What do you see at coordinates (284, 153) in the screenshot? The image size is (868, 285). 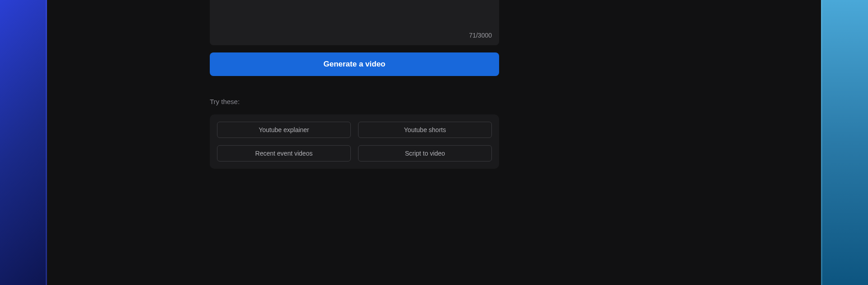 I see `suggestion-label: Recent event videos` at bounding box center [284, 153].